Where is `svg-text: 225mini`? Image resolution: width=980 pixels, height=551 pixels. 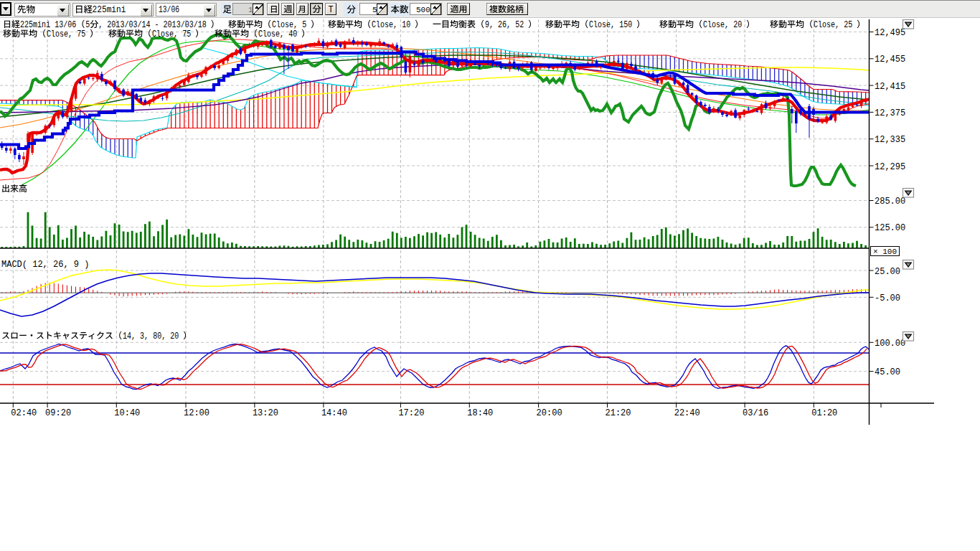 svg-text: 225mini is located at coordinates (109, 10).